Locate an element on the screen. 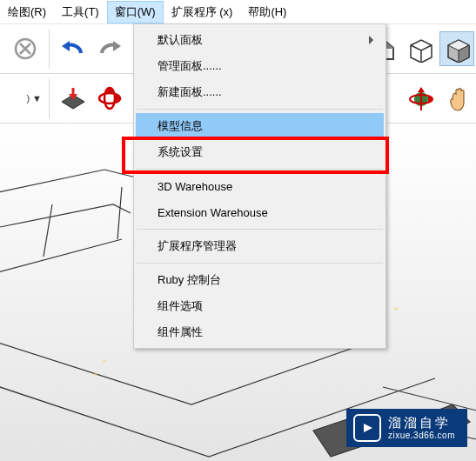 The height and width of the screenshot is (461, 476). menu-model-info: 模型信息 is located at coordinates (259, 126).